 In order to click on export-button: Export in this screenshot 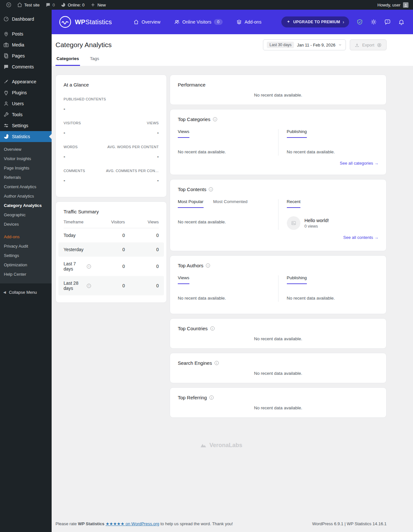, I will do `click(368, 45)`.